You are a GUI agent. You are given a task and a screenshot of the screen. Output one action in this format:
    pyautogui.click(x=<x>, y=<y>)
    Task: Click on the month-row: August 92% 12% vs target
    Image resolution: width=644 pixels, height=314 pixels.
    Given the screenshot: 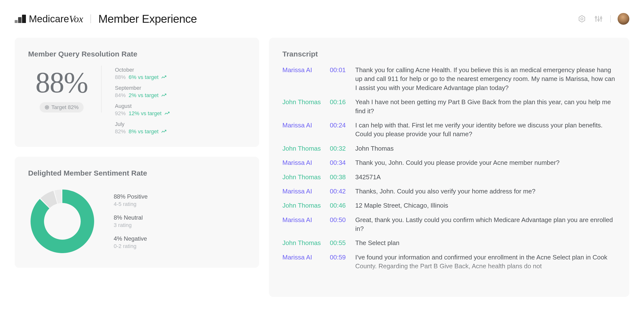 What is the action you would take?
    pyautogui.click(x=142, y=110)
    